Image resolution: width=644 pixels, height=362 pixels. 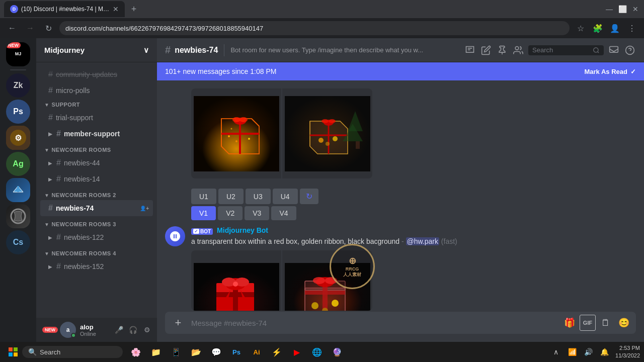 What do you see at coordinates (566, 50) in the screenshot?
I see `search-box` at bounding box center [566, 50].